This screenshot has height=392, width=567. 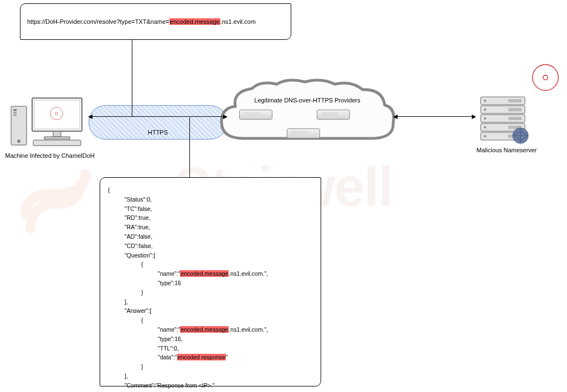 What do you see at coordinates (158, 132) in the screenshot?
I see `https-label: HTTPS` at bounding box center [158, 132].